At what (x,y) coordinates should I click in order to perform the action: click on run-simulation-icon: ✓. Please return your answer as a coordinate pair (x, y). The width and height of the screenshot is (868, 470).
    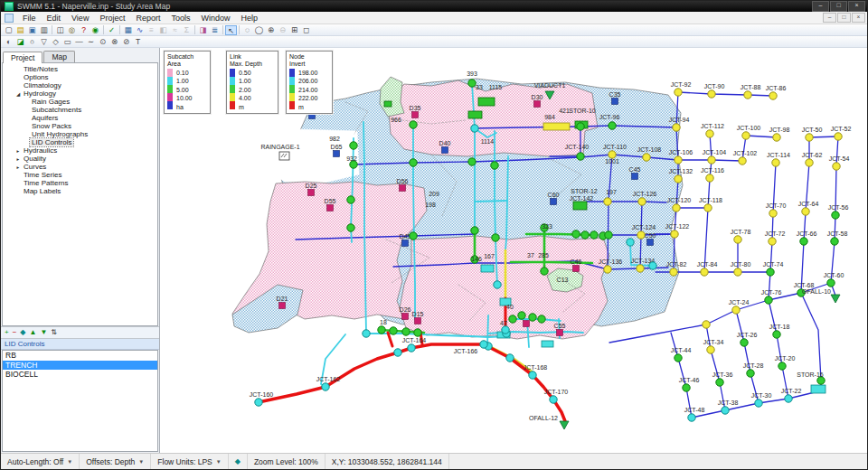
    Looking at the image, I should click on (112, 31).